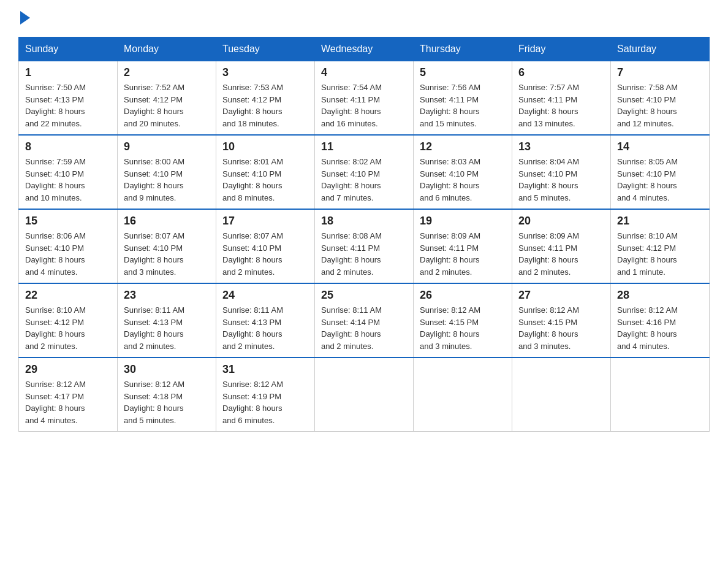  I want to click on day-number: 29, so click(68, 369).